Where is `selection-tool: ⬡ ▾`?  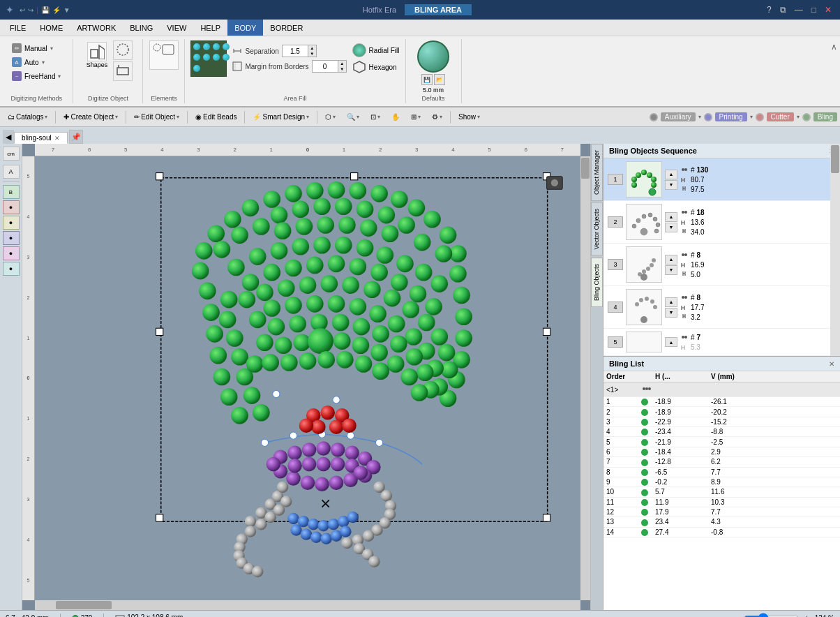 selection-tool: ⬡ ▾ is located at coordinates (331, 117).